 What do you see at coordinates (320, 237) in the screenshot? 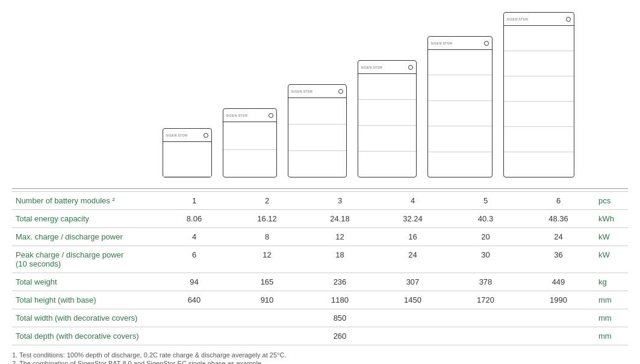
I see `table-row: Max. charge / discharge power4812162024k…` at bounding box center [320, 237].